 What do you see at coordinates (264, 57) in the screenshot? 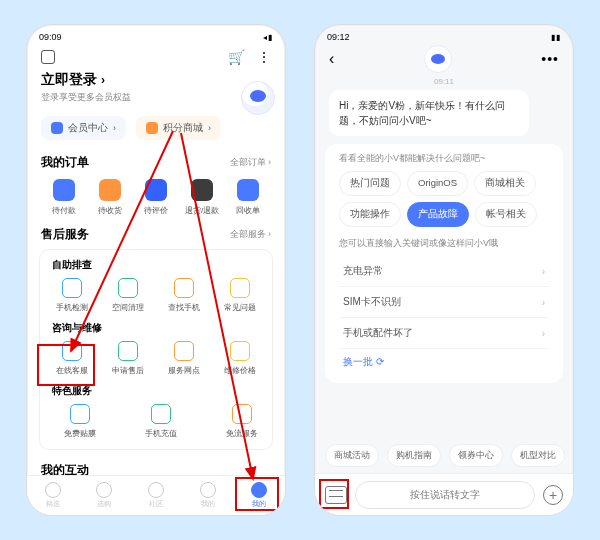
I see `kebab-icon: ⋮` at bounding box center [264, 57].